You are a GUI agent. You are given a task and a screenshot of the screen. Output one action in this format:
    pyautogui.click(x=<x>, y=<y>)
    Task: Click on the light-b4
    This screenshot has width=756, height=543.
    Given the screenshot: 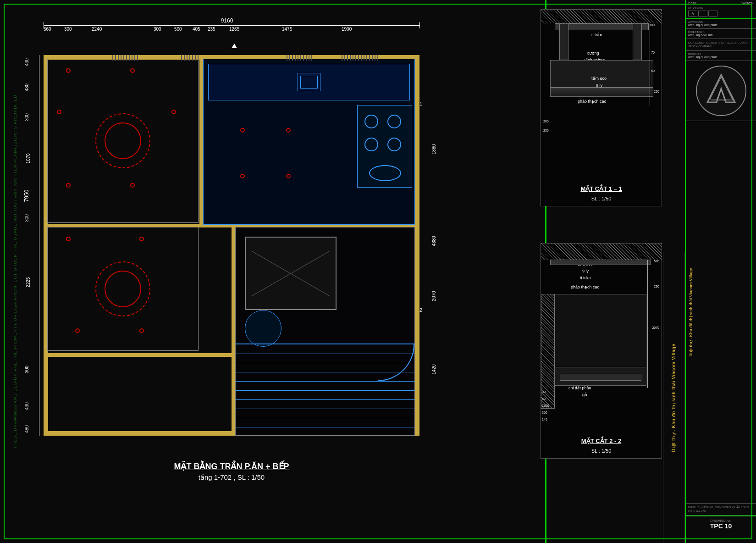 What is the action you would take?
    pyautogui.click(x=142, y=331)
    